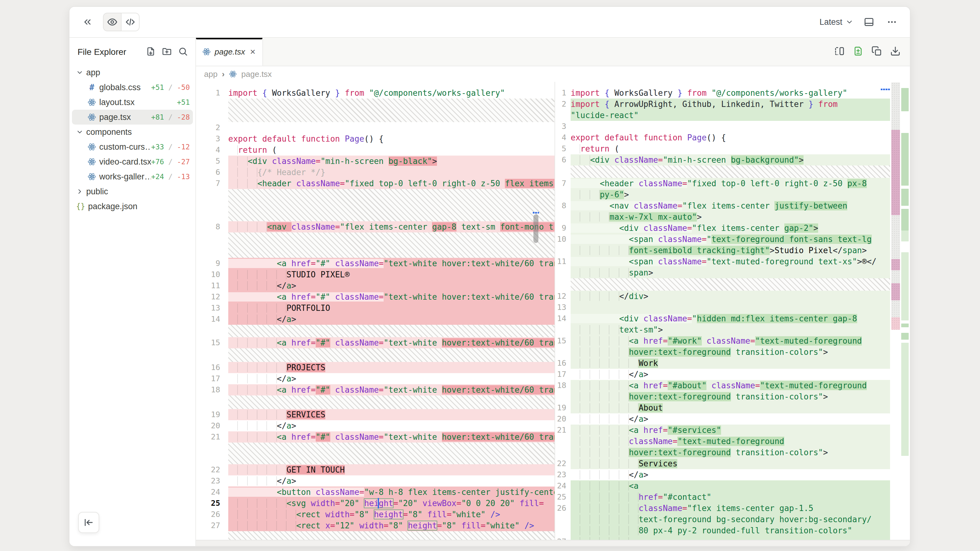 The image size is (980, 551). What do you see at coordinates (869, 22) in the screenshot?
I see `panel-bottom-button` at bounding box center [869, 22].